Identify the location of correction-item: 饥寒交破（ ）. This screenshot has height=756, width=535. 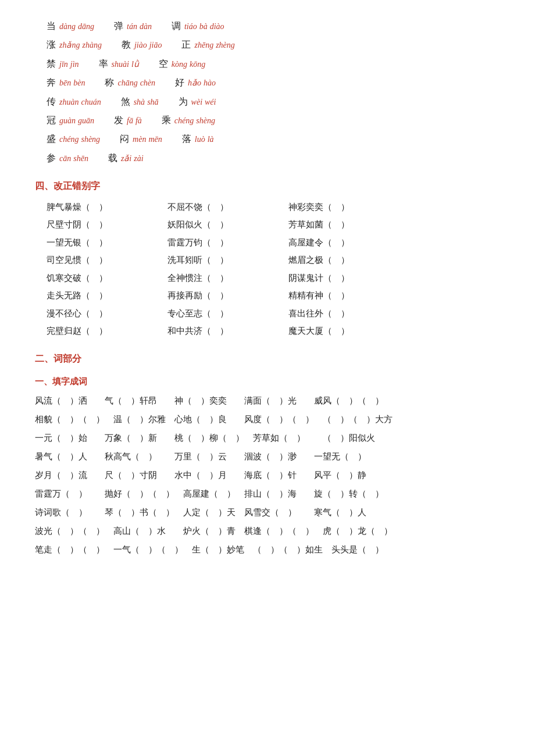
(105, 278).